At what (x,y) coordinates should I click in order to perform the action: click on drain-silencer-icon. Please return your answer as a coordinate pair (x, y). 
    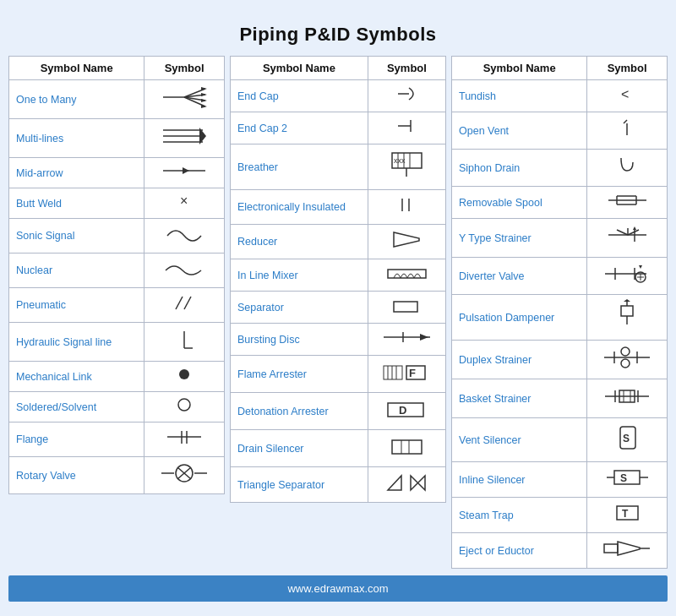
    Looking at the image, I should click on (407, 446).